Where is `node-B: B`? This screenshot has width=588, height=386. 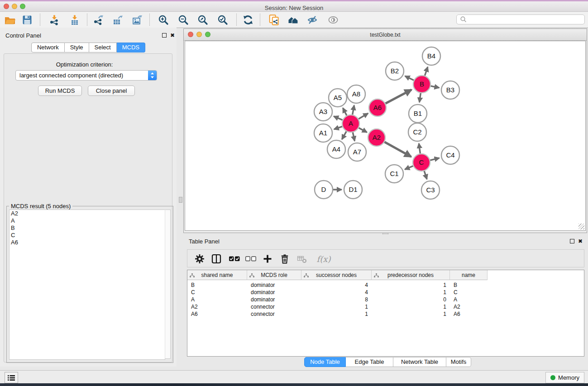 node-B: B is located at coordinates (422, 84).